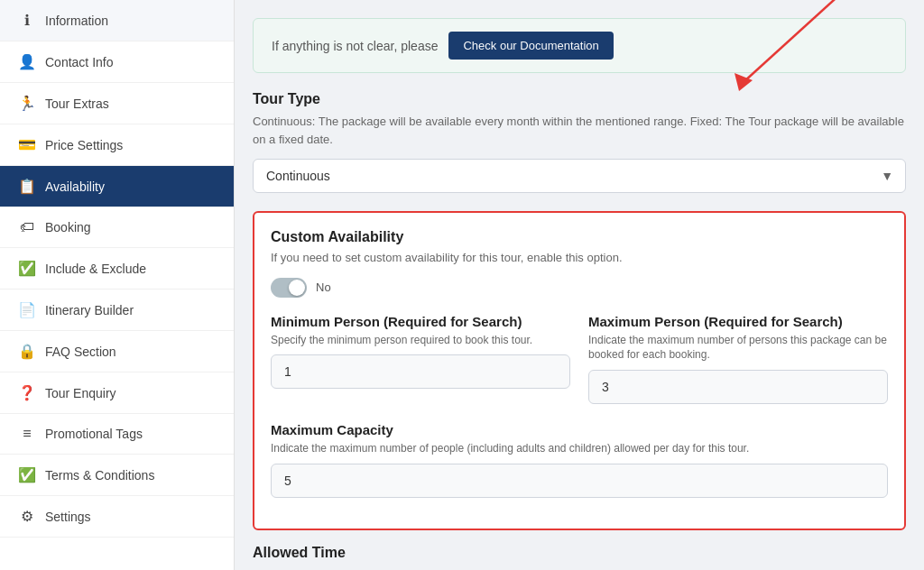 The image size is (924, 570). I want to click on sidebar-icon-price-settings: 💳, so click(27, 144).